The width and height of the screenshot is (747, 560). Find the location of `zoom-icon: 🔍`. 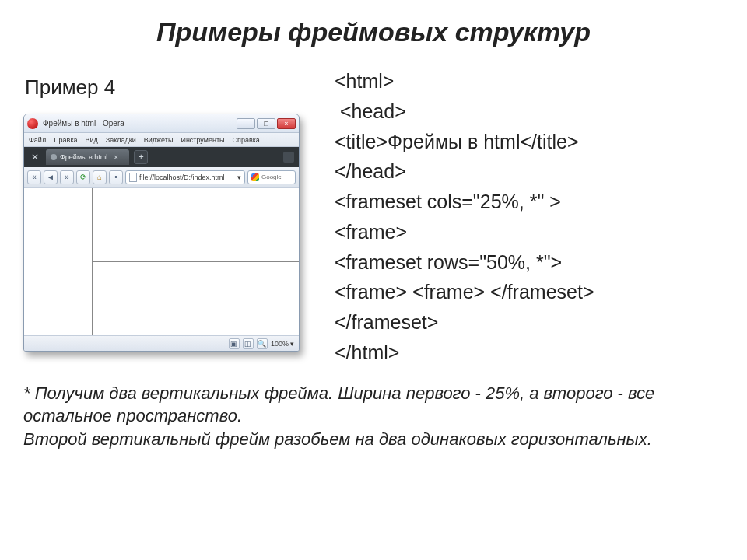

zoom-icon: 🔍 is located at coordinates (262, 344).